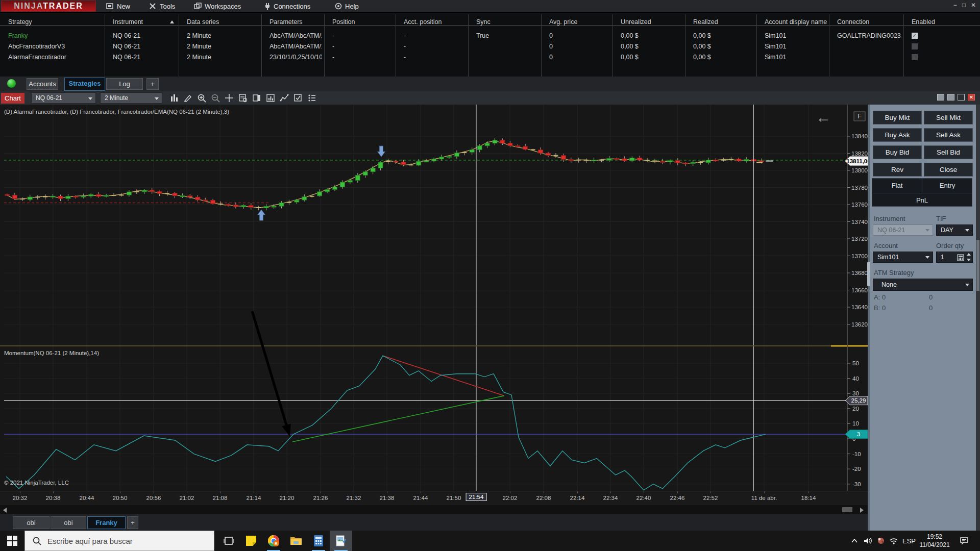 The image size is (980, 551). What do you see at coordinates (915, 36) in the screenshot?
I see `enabled-checkbox: ✓` at bounding box center [915, 36].